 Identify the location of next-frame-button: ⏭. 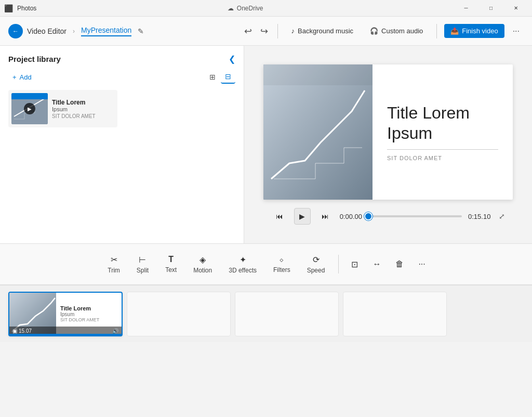
(325, 216).